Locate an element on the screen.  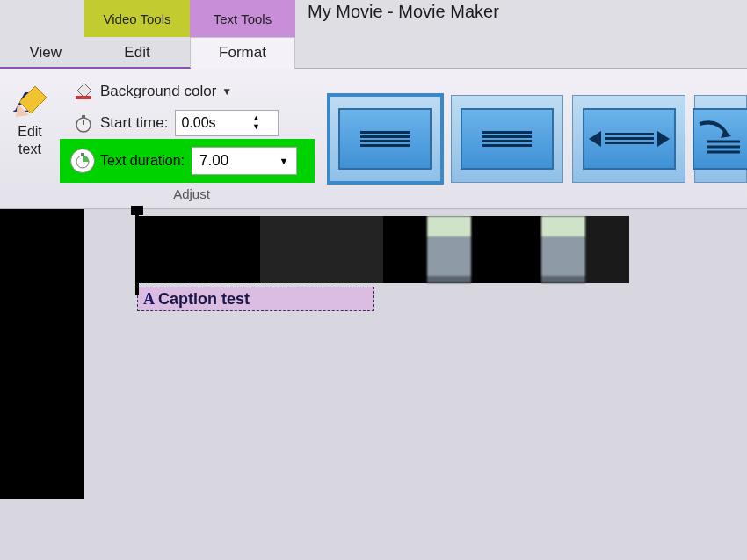
caption-text: Caption test is located at coordinates (204, 299).